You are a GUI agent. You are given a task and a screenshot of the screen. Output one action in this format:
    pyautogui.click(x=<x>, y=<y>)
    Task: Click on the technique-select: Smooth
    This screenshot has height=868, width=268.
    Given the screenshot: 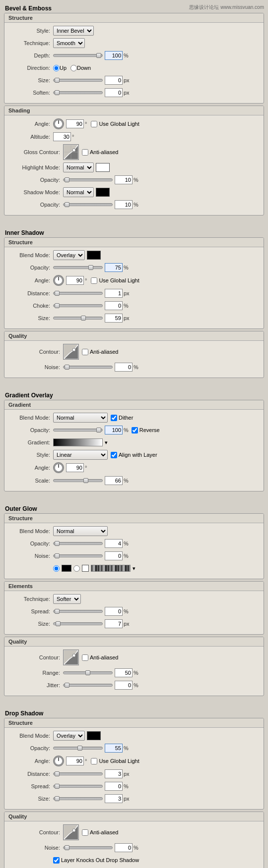 What is the action you would take?
    pyautogui.click(x=69, y=43)
    